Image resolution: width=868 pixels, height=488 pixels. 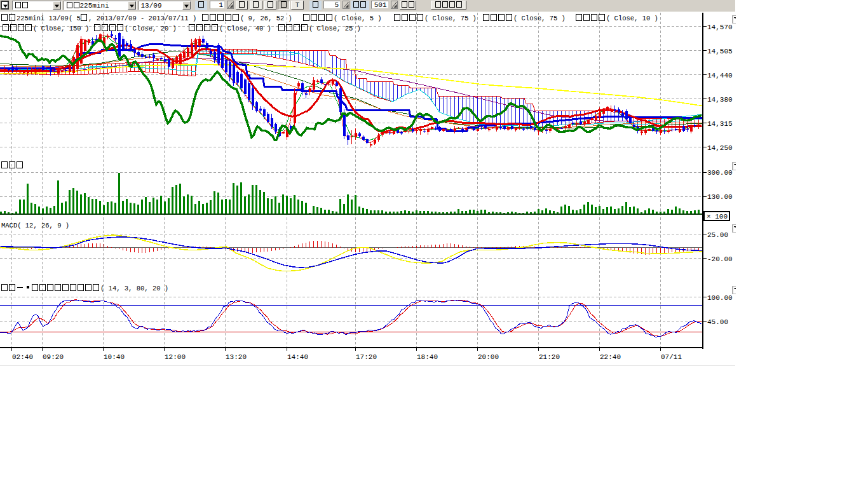 I want to click on svg-text: MACD( 12, 26, 9 ), so click(x=36, y=226).